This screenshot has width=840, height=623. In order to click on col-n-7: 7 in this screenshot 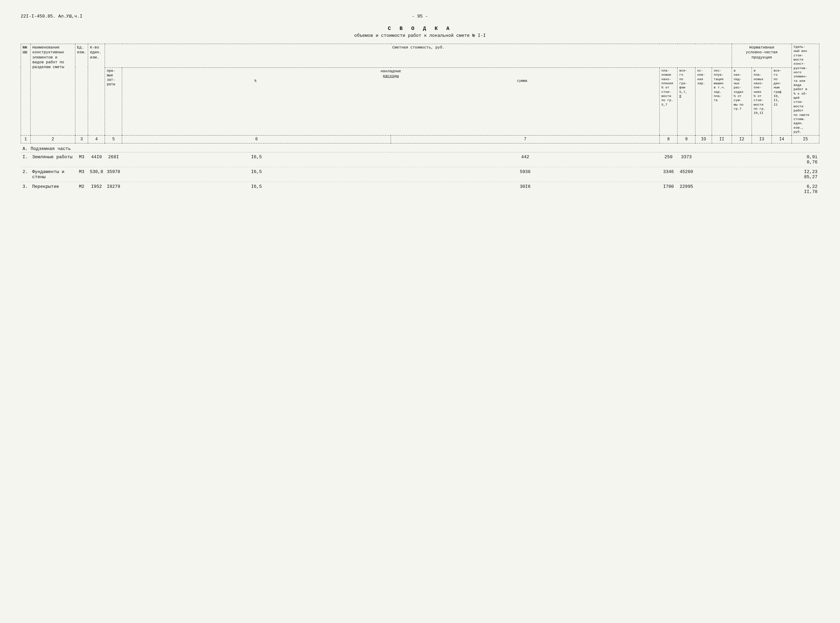, I will do `click(525, 140)`.